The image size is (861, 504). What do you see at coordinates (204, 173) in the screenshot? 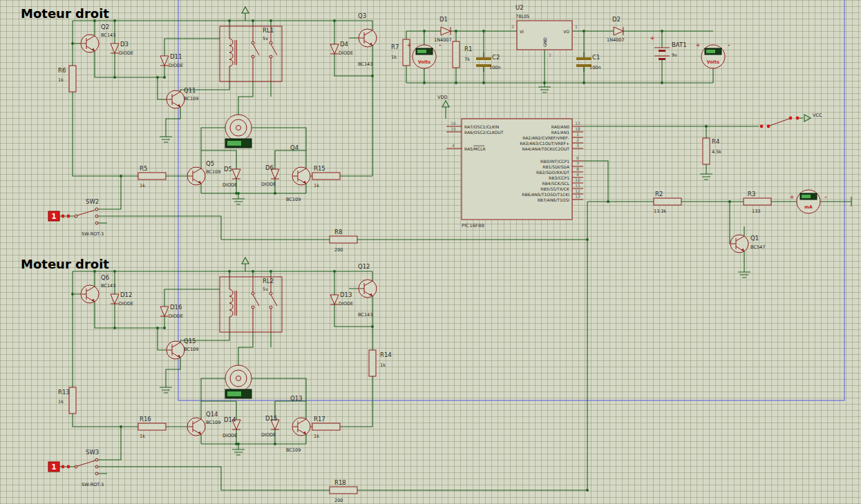
I see `transistor-q5: Q5BC109` at bounding box center [204, 173].